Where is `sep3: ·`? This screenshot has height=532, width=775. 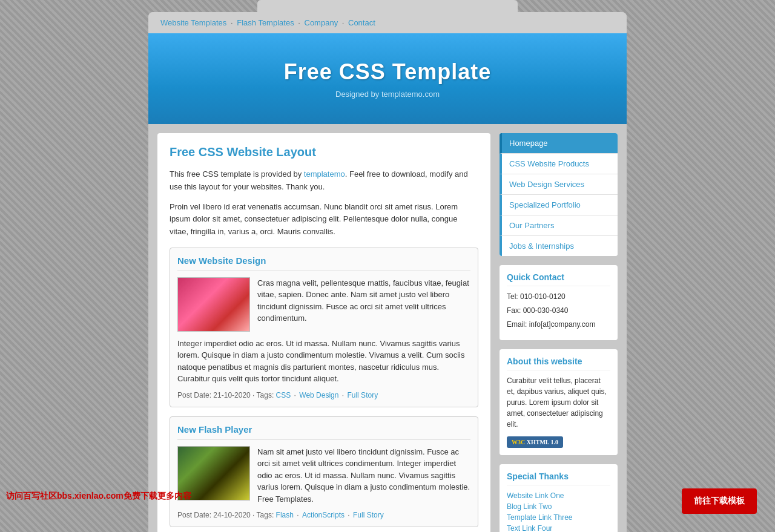 sep3: · is located at coordinates (344, 395).